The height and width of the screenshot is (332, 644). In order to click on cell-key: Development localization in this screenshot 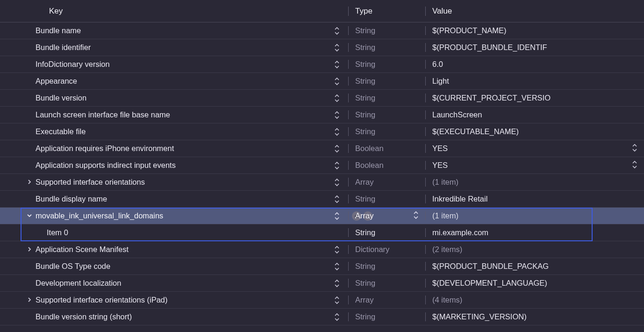, I will do `click(174, 283)`.